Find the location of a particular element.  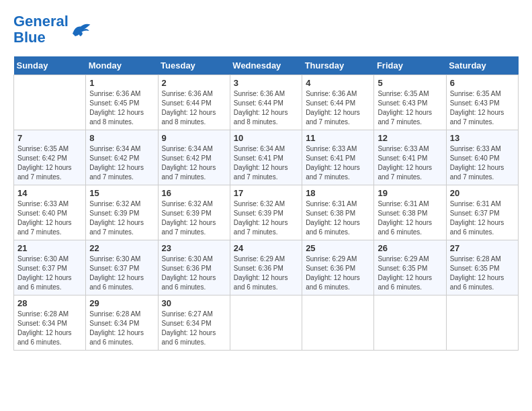

day-detail: Sunrise: 6:30 AMSunset: 6:36 PMDaylight:… is located at coordinates (194, 273).